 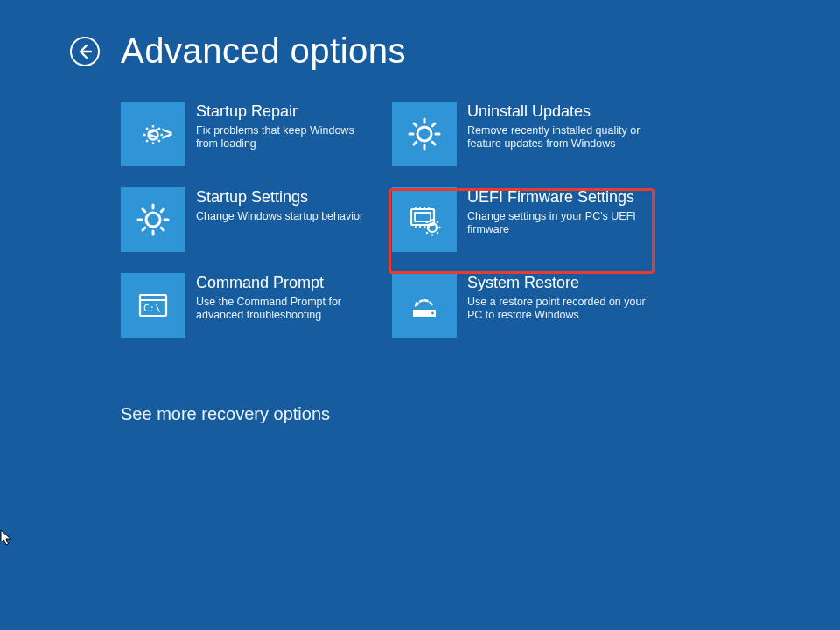 What do you see at coordinates (424, 220) in the screenshot?
I see `uefi-firmware-icon` at bounding box center [424, 220].